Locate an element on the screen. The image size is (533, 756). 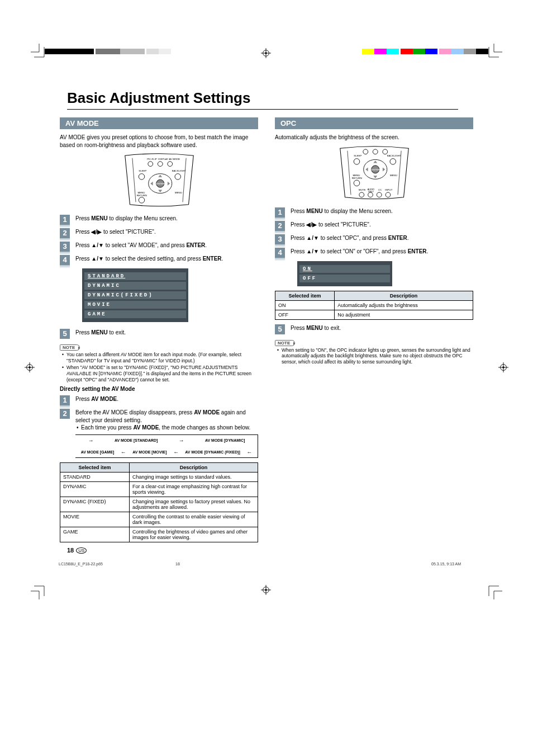
intro-opc: Automatically adjusts the brightness of … is located at coordinates (374, 138).